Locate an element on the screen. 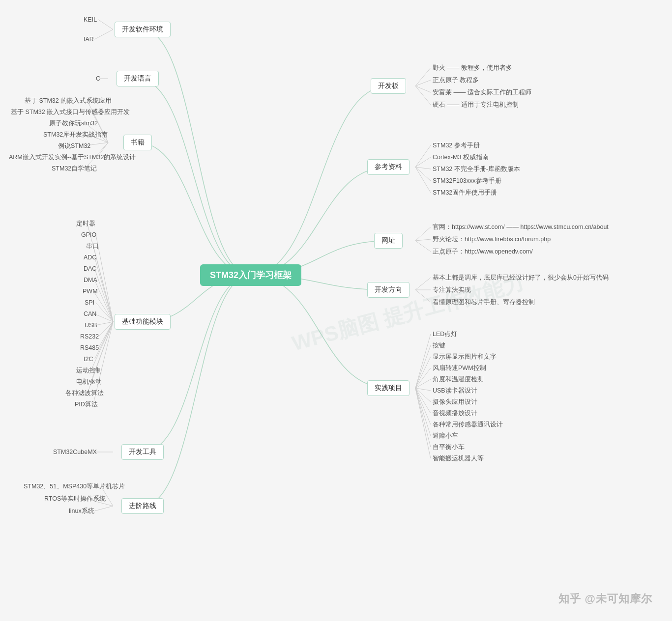 The height and width of the screenshot is (621, 672). leaf-text: 正点原子：http://www.openedv.com/ is located at coordinates (483, 252).